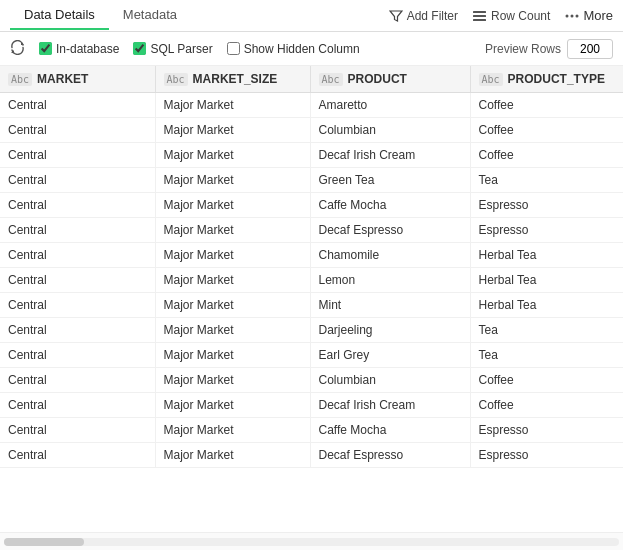  I want to click on table-row: CentralMajor MarketEarl GreyTea, so click(312, 356).